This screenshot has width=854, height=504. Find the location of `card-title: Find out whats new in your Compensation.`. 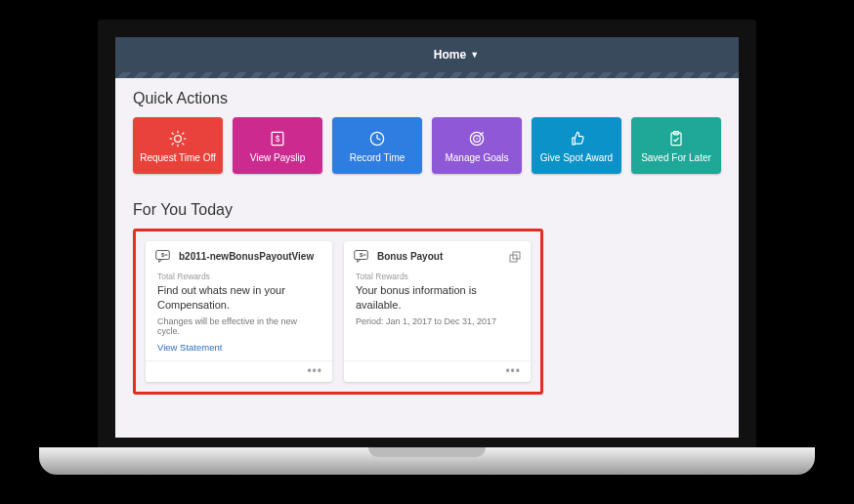

card-title: Find out whats new in your Compensation. is located at coordinates (238, 298).